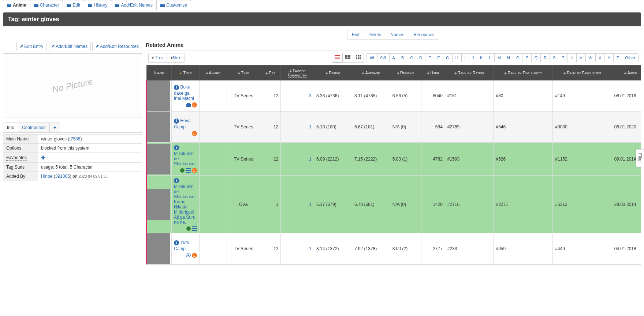  Describe the element at coordinates (563, 58) in the screenshot. I see `filter-letter-t: T` at that location.